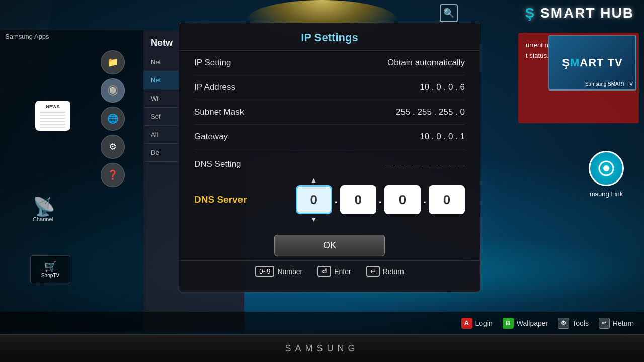 This screenshot has width=644, height=362. Describe the element at coordinates (609, 84) in the screenshot. I see `samsung-smarttv-label: Samsung SMART TV` at that location.